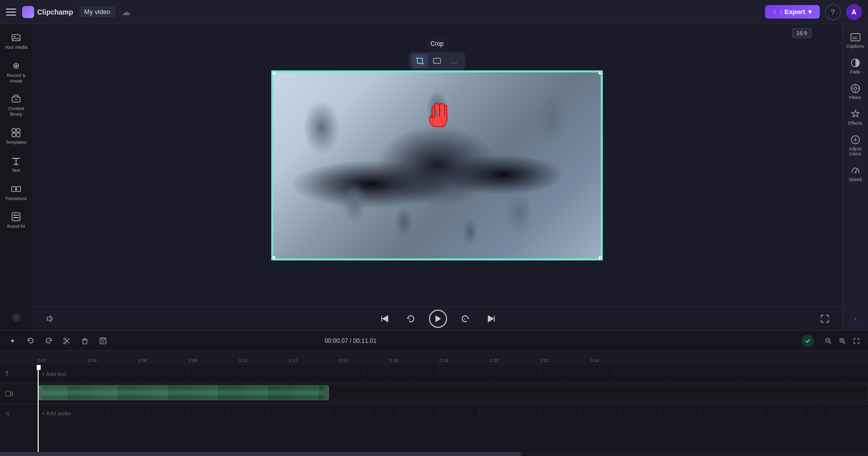 The image size is (868, 456). I want to click on ruler-mark-0:14: 0:14, so click(344, 360).